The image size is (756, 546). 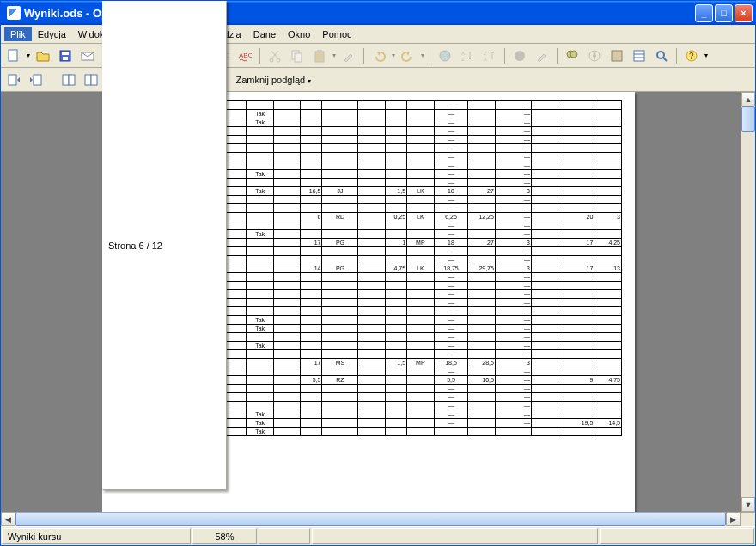 What do you see at coordinates (692, 56) in the screenshot?
I see `help-button: ?` at bounding box center [692, 56].